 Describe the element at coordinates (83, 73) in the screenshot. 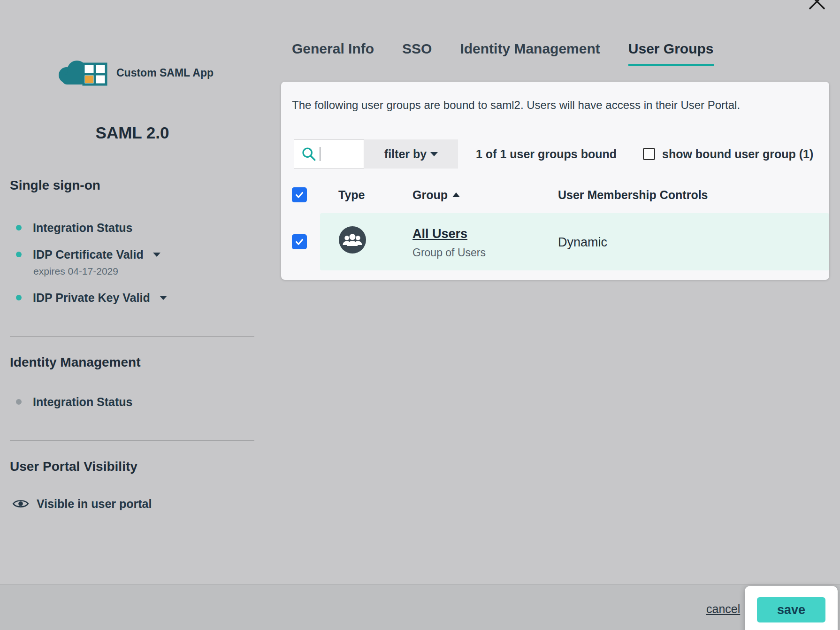

I see `custom-saml-app-logo-icon` at that location.